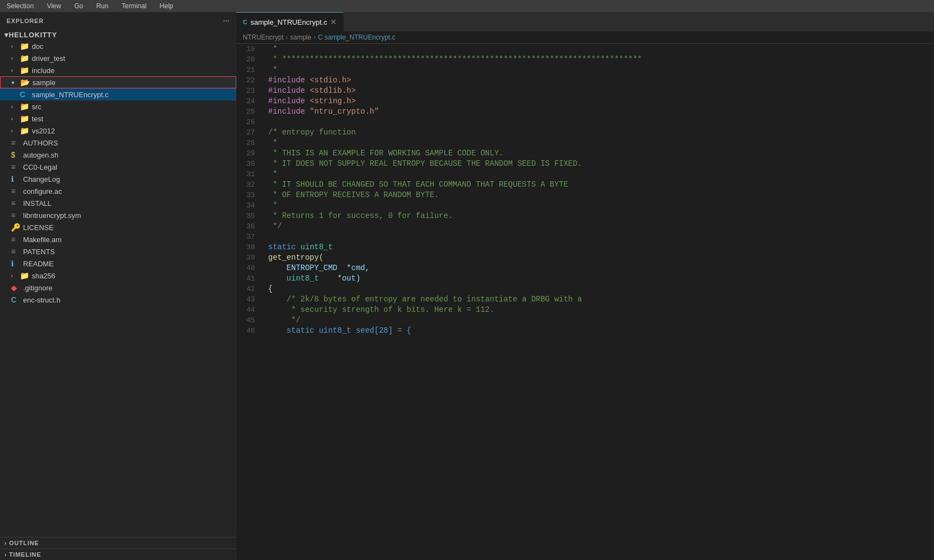 This screenshot has width=934, height=560. What do you see at coordinates (599, 59) in the screenshot?
I see `line-content: * **************************************…` at bounding box center [599, 59].